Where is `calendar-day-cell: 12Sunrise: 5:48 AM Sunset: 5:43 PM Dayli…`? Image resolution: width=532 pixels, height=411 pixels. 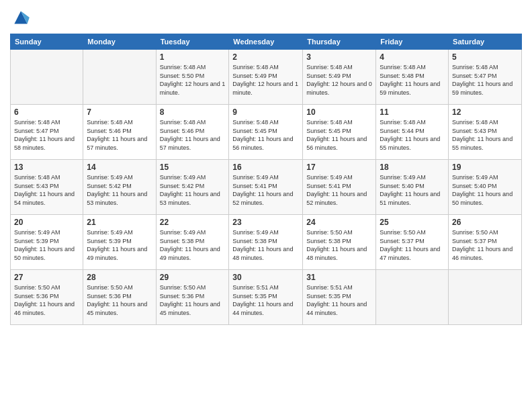
calendar-day-cell: 12Sunrise: 5:48 AM Sunset: 5:43 PM Dayli… is located at coordinates (485, 132).